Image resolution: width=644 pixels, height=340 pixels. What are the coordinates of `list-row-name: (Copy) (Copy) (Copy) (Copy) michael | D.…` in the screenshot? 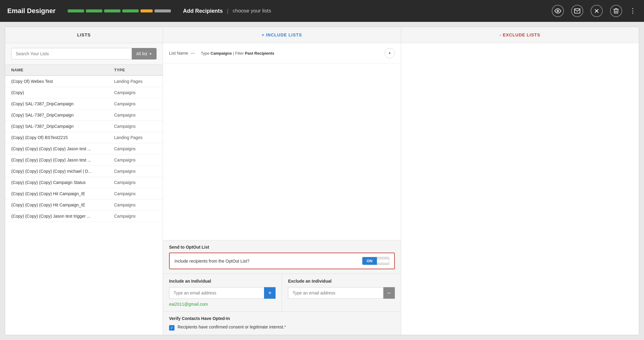 It's located at (63, 171).